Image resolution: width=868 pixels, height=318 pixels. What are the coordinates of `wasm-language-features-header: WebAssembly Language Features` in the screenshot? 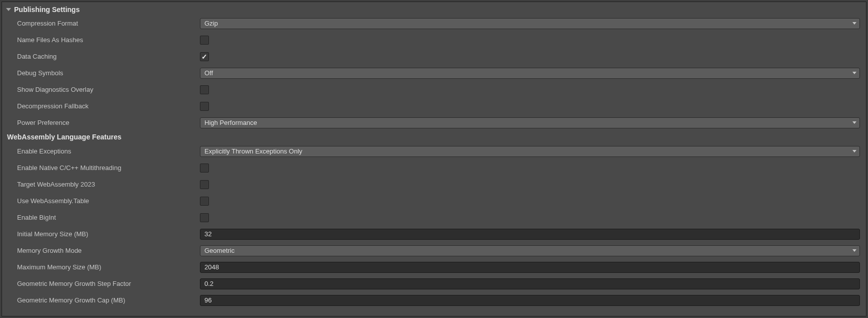 It's located at (434, 137).